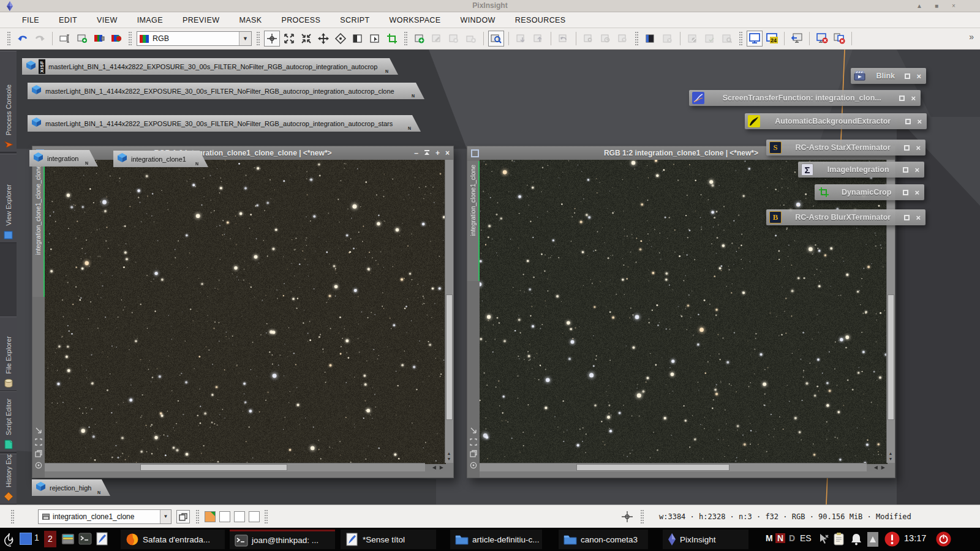 The width and height of the screenshot is (980, 551). I want to click on add-preview-button, so click(471, 39).